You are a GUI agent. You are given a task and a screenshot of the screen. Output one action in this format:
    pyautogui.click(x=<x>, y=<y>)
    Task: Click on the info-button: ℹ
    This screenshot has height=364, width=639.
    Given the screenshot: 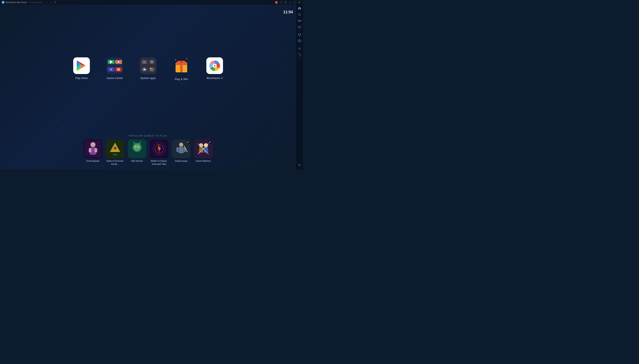 What is the action you would take?
    pyautogui.click(x=281, y=2)
    